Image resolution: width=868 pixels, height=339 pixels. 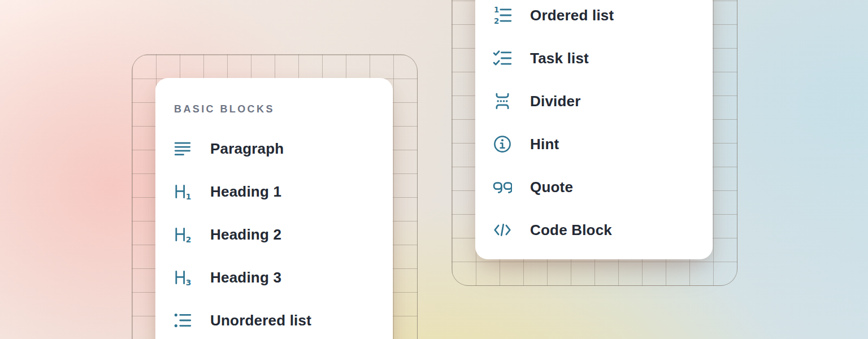 What do you see at coordinates (246, 192) in the screenshot?
I see `menu-item-label: Heading 1` at bounding box center [246, 192].